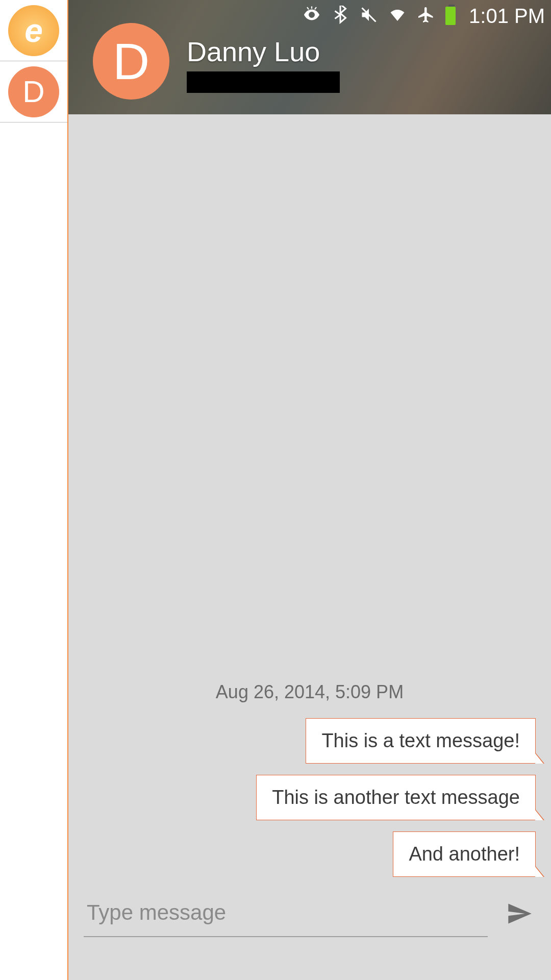 The width and height of the screenshot is (551, 980). What do you see at coordinates (519, 914) in the screenshot?
I see `send-button` at bounding box center [519, 914].